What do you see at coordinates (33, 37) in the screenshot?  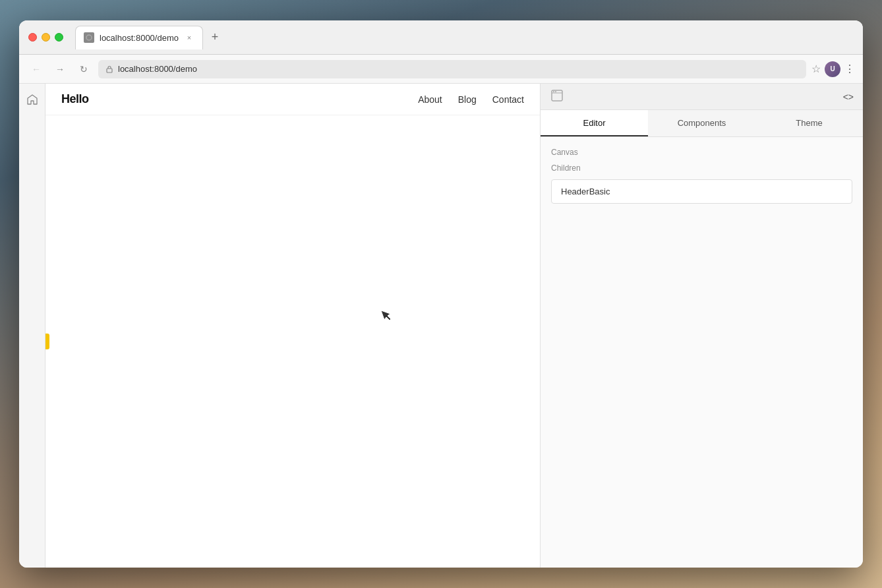 I see `close-button` at bounding box center [33, 37].